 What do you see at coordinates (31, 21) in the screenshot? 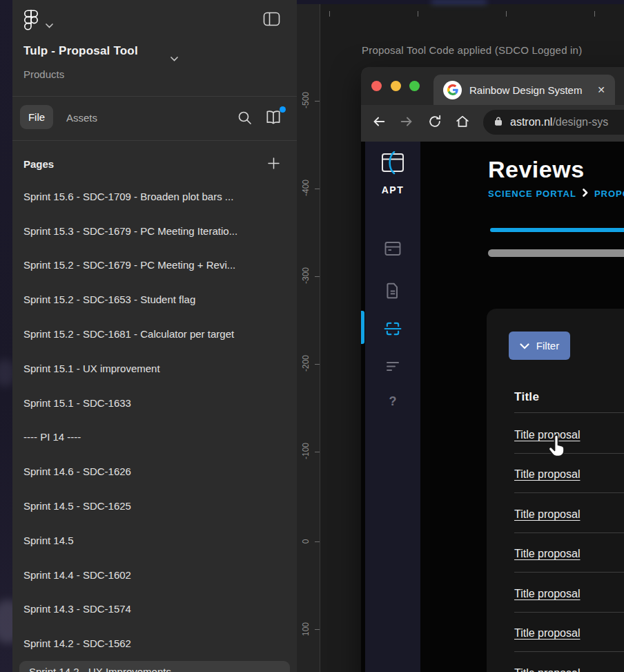
I see `figma-logo-icon` at bounding box center [31, 21].